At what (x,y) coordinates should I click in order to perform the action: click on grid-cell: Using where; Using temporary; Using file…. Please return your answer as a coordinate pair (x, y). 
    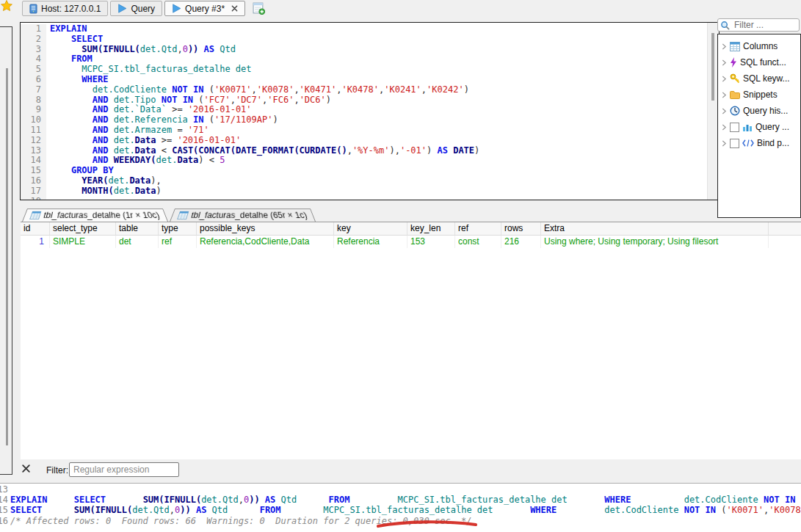
    Looking at the image, I should click on (655, 242).